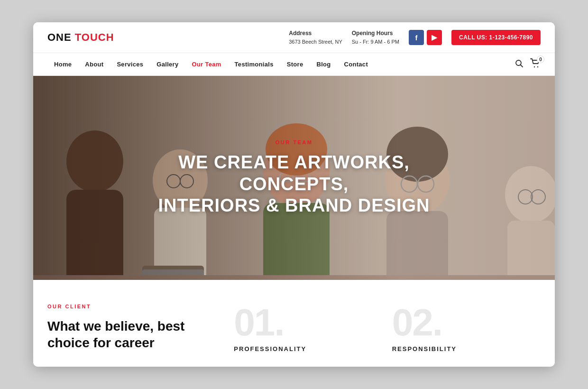 The height and width of the screenshot is (389, 588). I want to click on nav-item-blog: Blog, so click(323, 65).